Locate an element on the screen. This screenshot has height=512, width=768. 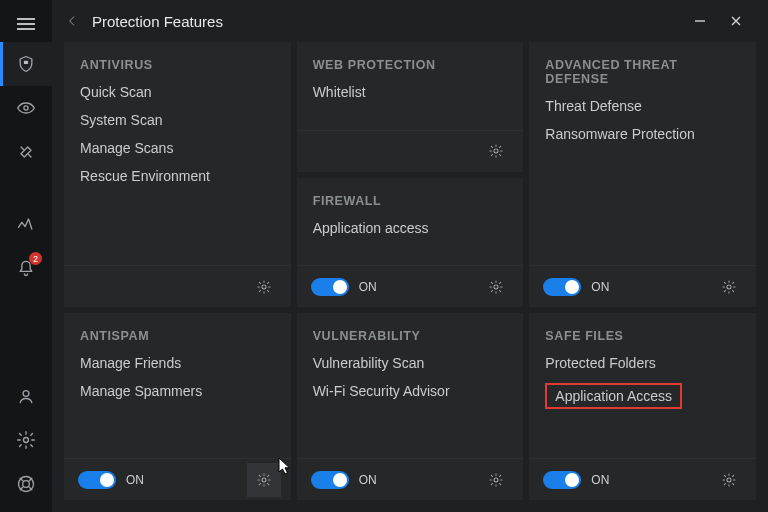
notification-badge: 2 is located at coordinates (36, 258).